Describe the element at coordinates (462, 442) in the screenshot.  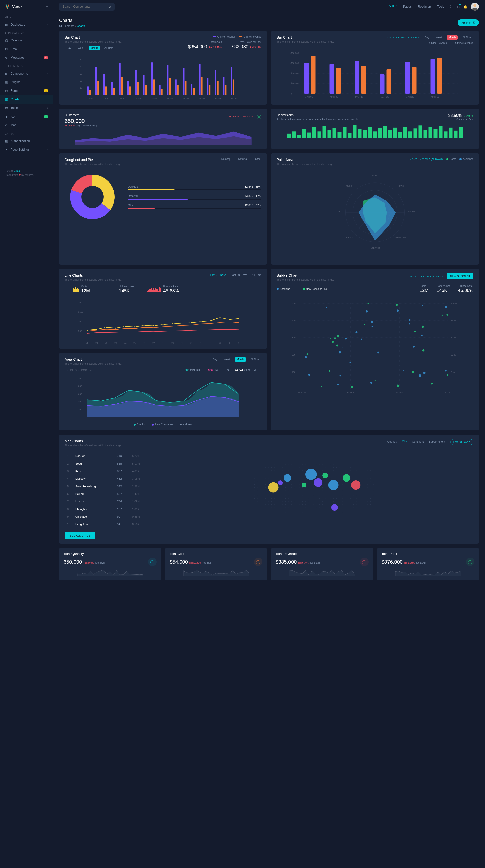
I see `map-range-button: Last 30 Days ˅` at that location.